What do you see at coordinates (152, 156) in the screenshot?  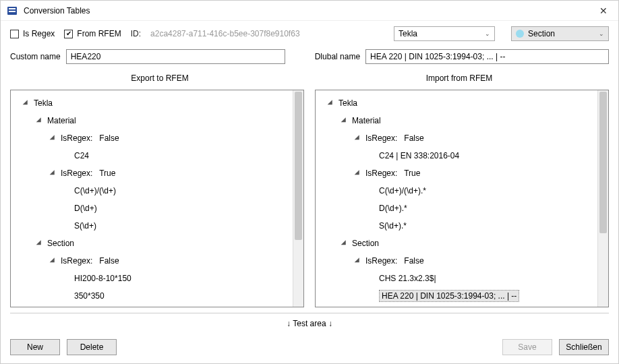 I see `tree-item: C24` at bounding box center [152, 156].